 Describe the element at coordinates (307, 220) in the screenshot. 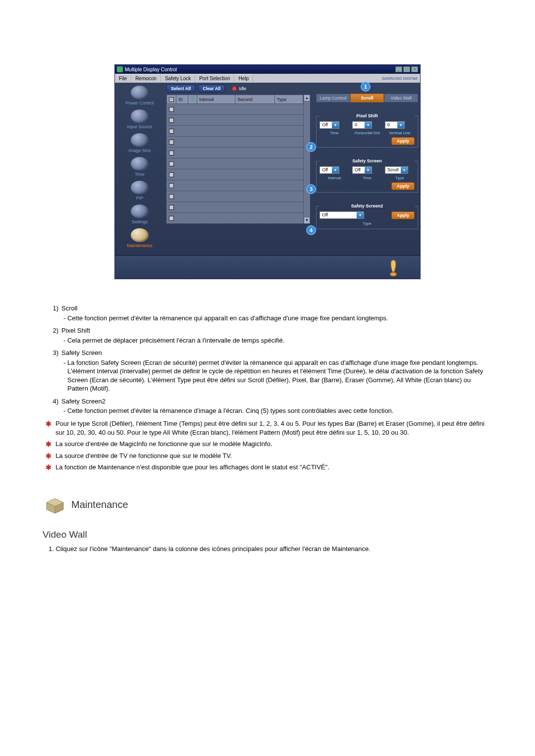

I see `scroll-down-button: ▼` at that location.